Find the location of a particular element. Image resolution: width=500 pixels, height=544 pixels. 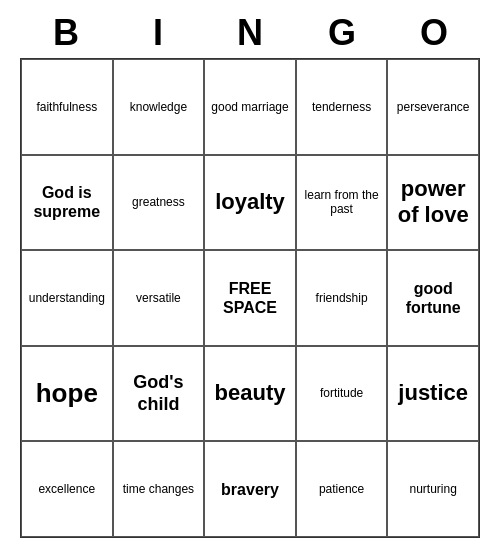

header-n: N is located at coordinates (250, 33).